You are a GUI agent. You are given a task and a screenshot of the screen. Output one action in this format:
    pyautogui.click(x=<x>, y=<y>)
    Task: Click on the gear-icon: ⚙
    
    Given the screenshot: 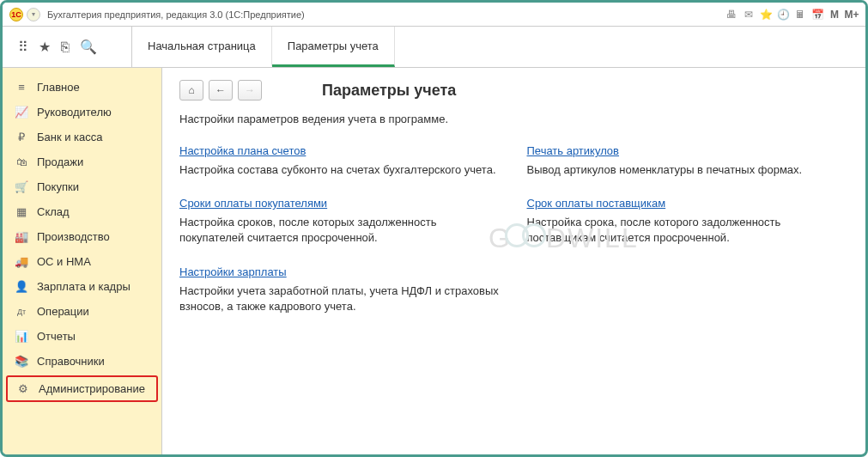 What is the action you would take?
    pyautogui.click(x=23, y=388)
    